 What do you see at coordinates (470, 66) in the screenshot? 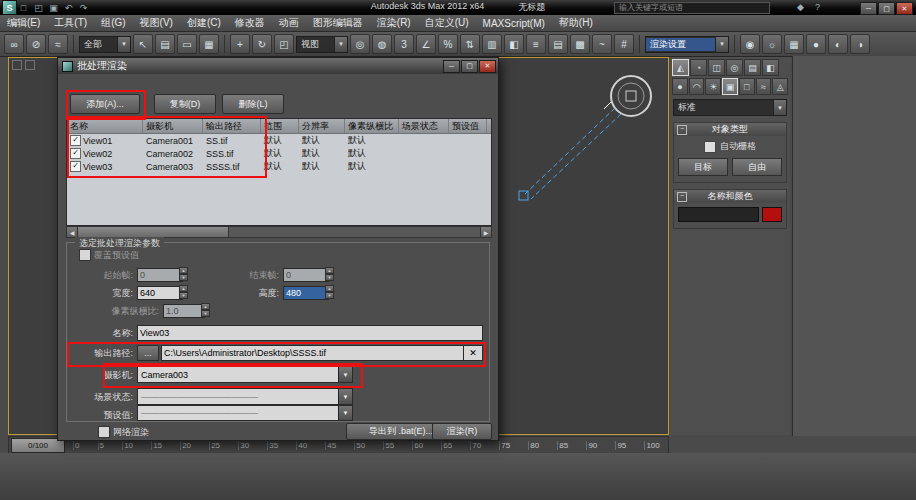
I see `dialog-maximize-button: ▢` at bounding box center [470, 66].